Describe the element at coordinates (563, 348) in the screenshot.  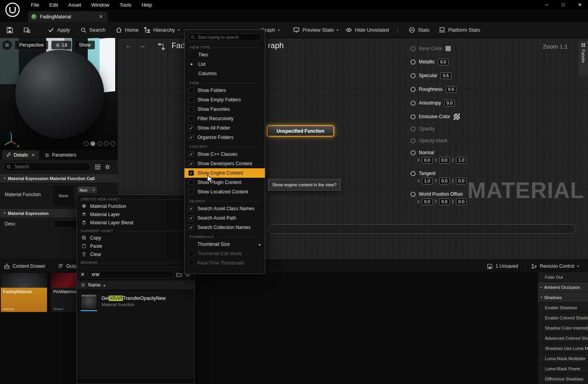
I see `property-row-shadows-use-luma: Shadows Use Luma M` at that location.